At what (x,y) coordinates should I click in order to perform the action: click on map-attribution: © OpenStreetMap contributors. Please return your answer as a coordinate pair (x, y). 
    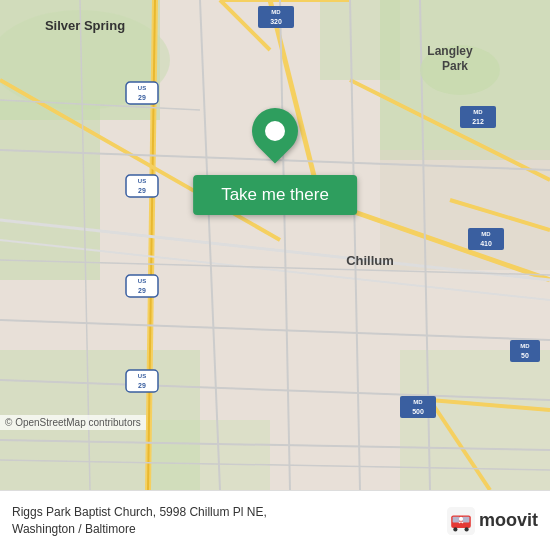
    Looking at the image, I should click on (73, 422).